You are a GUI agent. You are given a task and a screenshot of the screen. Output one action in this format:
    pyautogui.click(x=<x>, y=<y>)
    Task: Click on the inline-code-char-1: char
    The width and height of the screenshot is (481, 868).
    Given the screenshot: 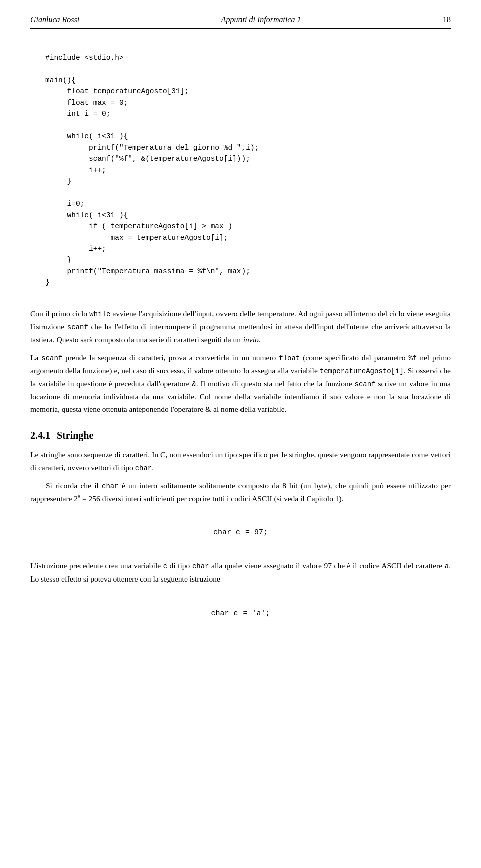 What is the action you would take?
    pyautogui.click(x=144, y=468)
    